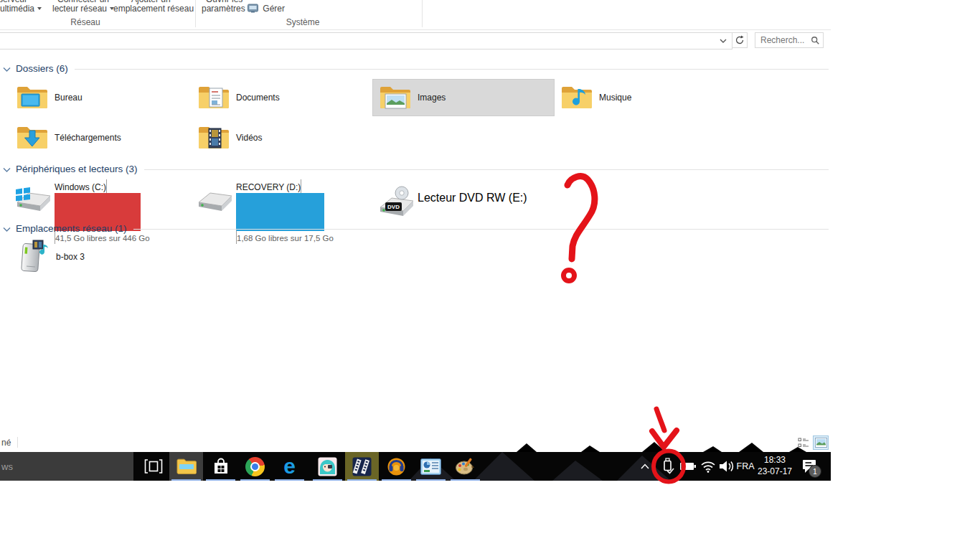 The width and height of the screenshot is (980, 551). What do you see at coordinates (286, 238) in the screenshot?
I see `drive-free-space: 1,68 Go libres sur 17,5 Go` at bounding box center [286, 238].